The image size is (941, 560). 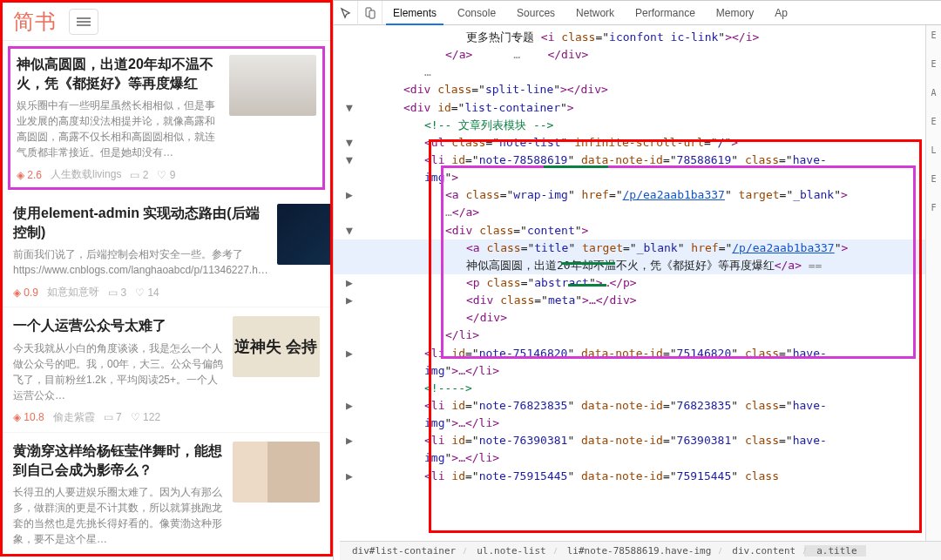 What do you see at coordinates (29, 417) in the screenshot?
I see `diamond-icon: ◈ 10.8` at bounding box center [29, 417].